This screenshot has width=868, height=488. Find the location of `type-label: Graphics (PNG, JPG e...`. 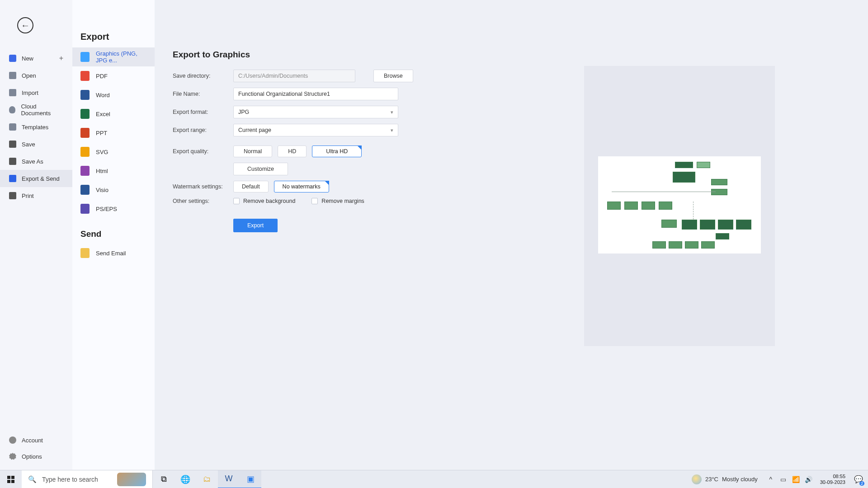

type-label: Graphics (PNG, JPG e... is located at coordinates (121, 57).